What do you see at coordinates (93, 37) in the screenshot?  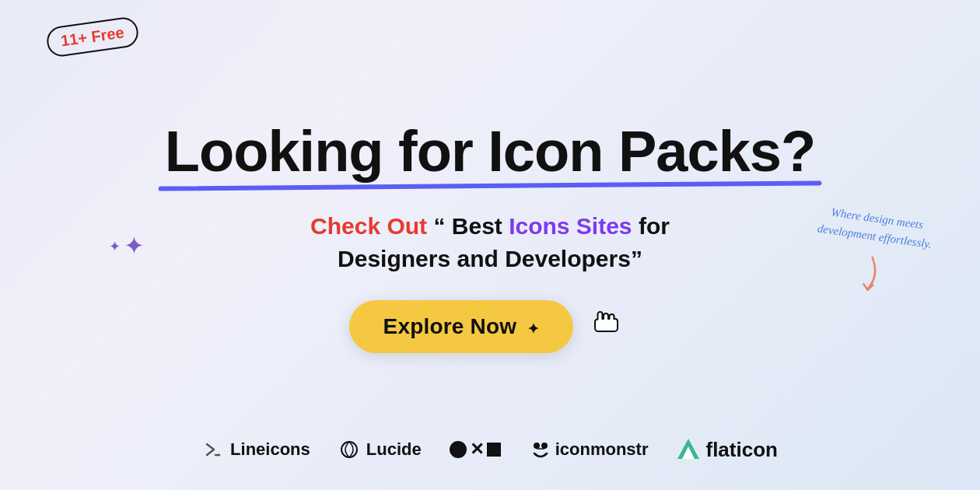 I see `free-badge: 11+ Free` at bounding box center [93, 37].